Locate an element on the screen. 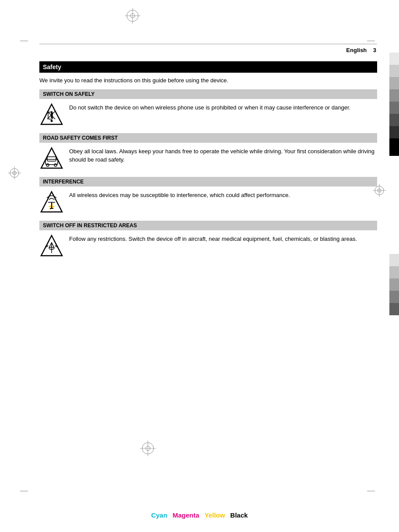  safety-header: Safety is located at coordinates (208, 67).